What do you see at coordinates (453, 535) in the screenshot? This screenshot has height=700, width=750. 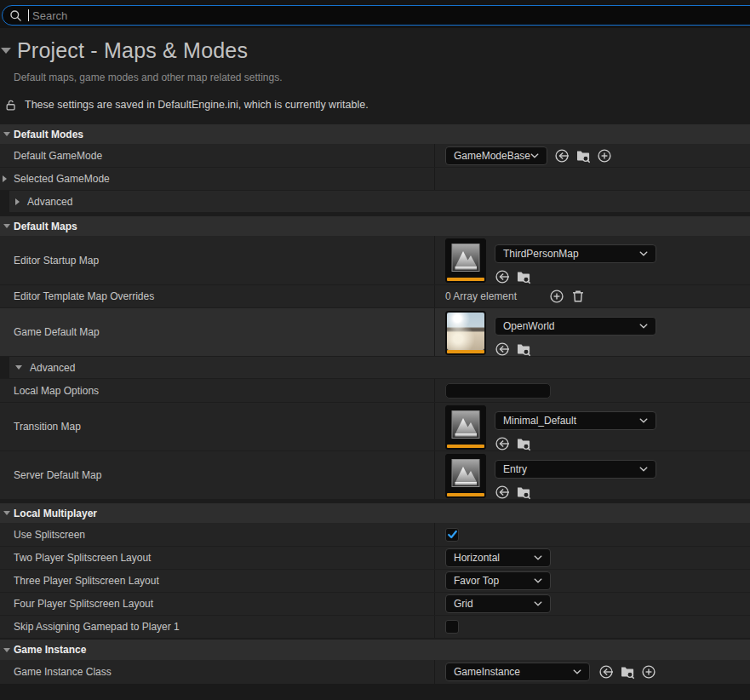 I see `check-icon` at bounding box center [453, 535].